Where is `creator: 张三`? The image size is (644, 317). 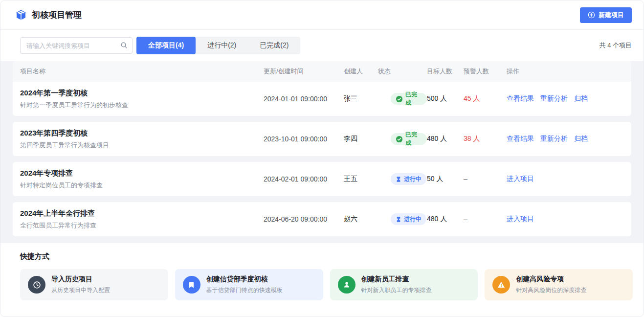 creator: 张三 is located at coordinates (361, 99).